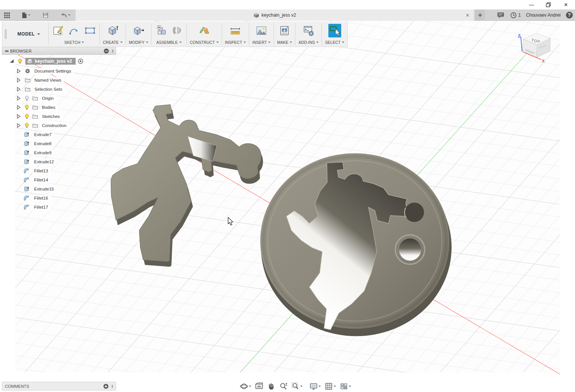 The height and width of the screenshot is (392, 575). I want to click on tree-feature-fillet16: Fillet16, so click(37, 198).